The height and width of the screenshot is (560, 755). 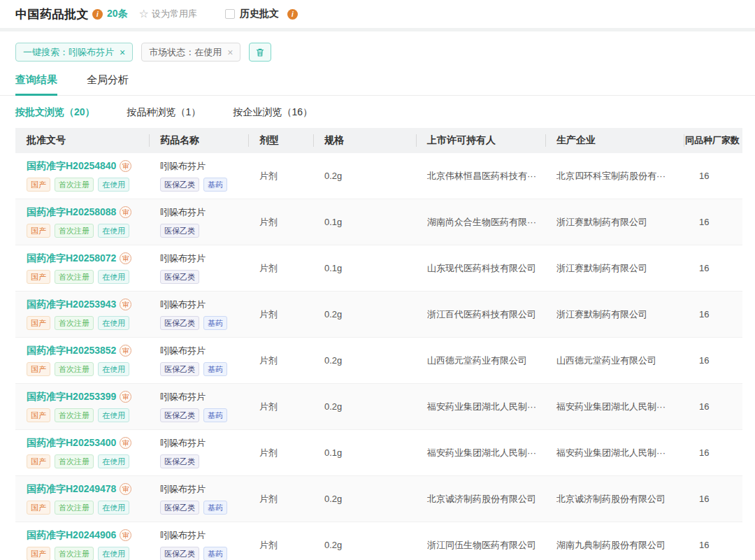 What do you see at coordinates (108, 84) in the screenshot?
I see `tab-global-analysis: 全局分析` at bounding box center [108, 84].